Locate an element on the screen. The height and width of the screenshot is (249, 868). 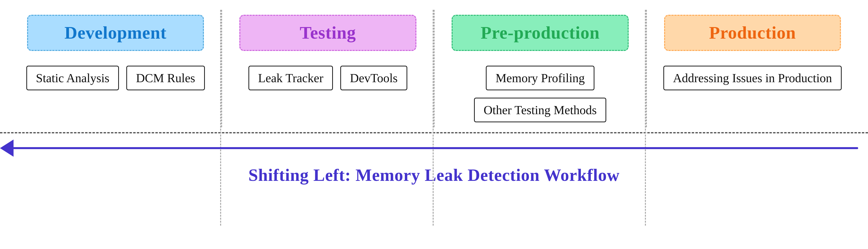
item-addressing-issues-in-production: Addressing Issues in Production is located at coordinates (753, 78).